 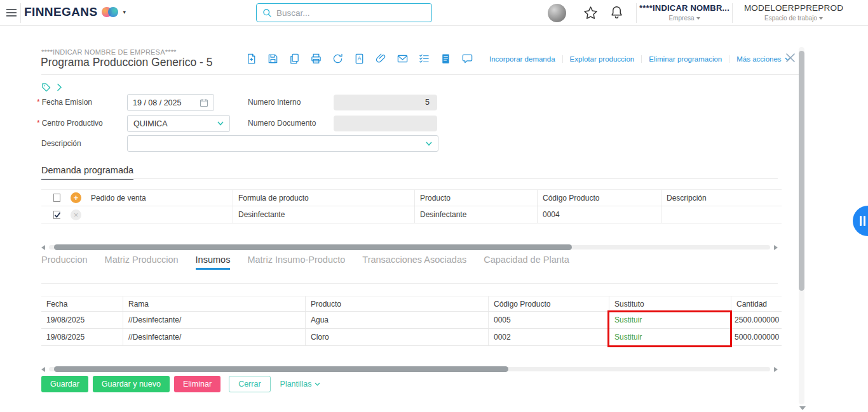 What do you see at coordinates (252, 58) in the screenshot?
I see `new-document-icon` at bounding box center [252, 58].